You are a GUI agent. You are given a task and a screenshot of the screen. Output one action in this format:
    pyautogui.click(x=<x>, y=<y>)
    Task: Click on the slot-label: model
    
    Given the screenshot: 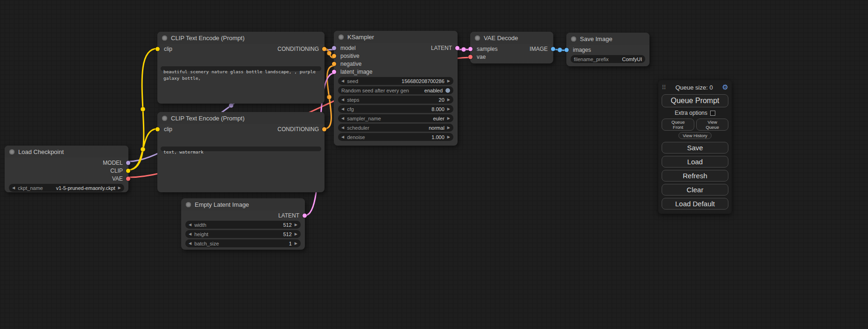 What is the action you would take?
    pyautogui.click(x=348, y=48)
    